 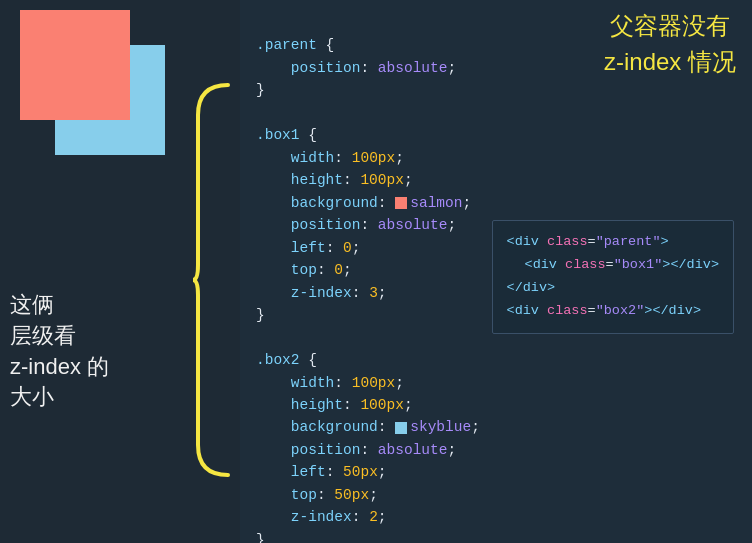 I want to click on box2-selector: .box2, so click(x=278, y=360).